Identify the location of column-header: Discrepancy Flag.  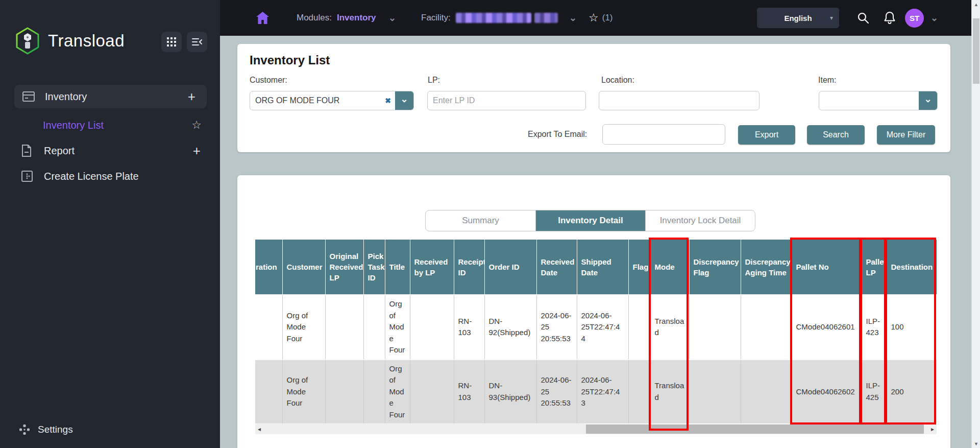
(715, 267).